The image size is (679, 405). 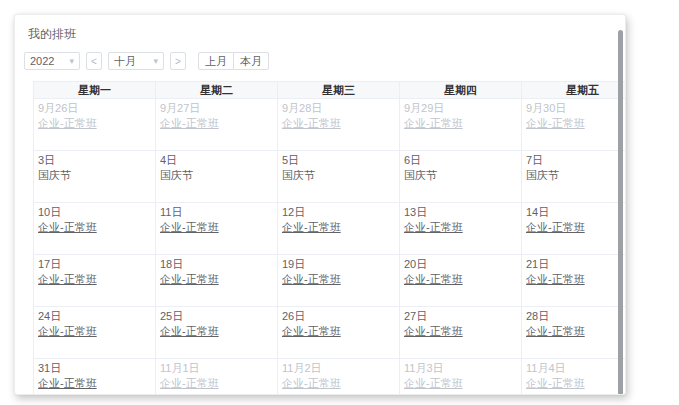 What do you see at coordinates (216, 61) in the screenshot?
I see `prev-month-button: 上月` at bounding box center [216, 61].